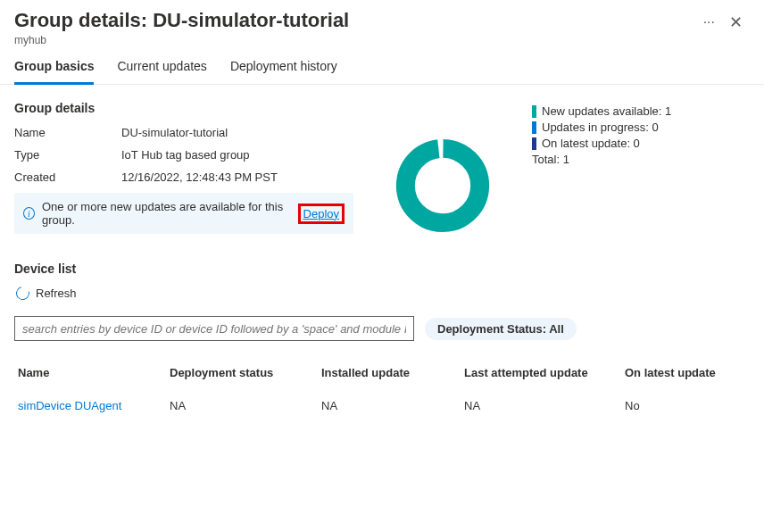  I want to click on detail-label: Created, so click(68, 177).